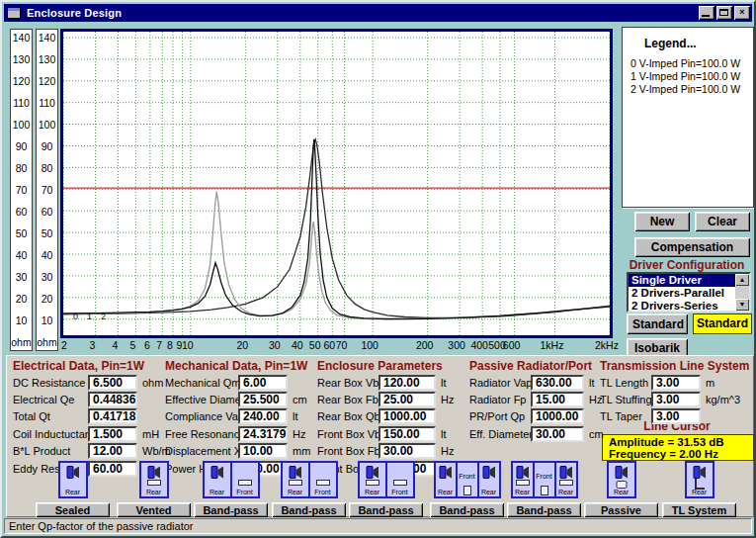 The width and height of the screenshot is (756, 538). What do you see at coordinates (692, 247) in the screenshot?
I see `compensation-button: Compensation` at bounding box center [692, 247].